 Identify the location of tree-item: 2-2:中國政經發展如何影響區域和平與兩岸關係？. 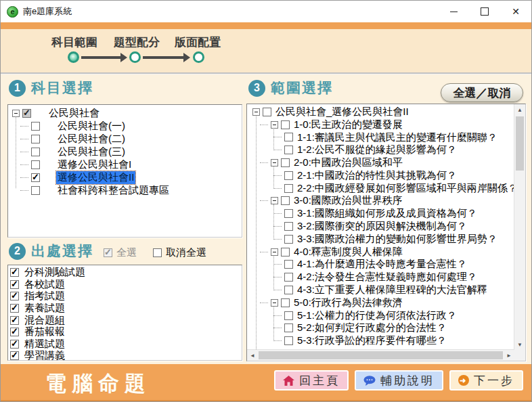
(394, 188).